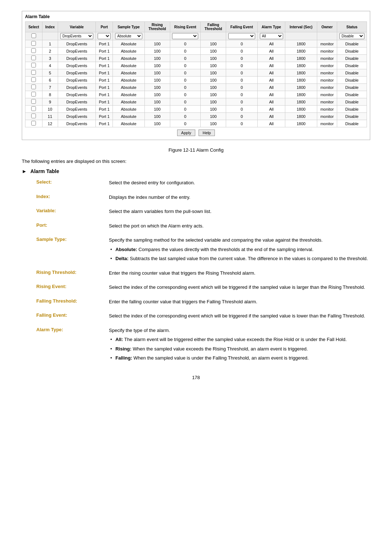 Image resolution: width=392 pixels, height=554 pixels. What do you see at coordinates (240, 226) in the screenshot?
I see `field-description: Select the port on which the Alarm entry…` at bounding box center [240, 226].